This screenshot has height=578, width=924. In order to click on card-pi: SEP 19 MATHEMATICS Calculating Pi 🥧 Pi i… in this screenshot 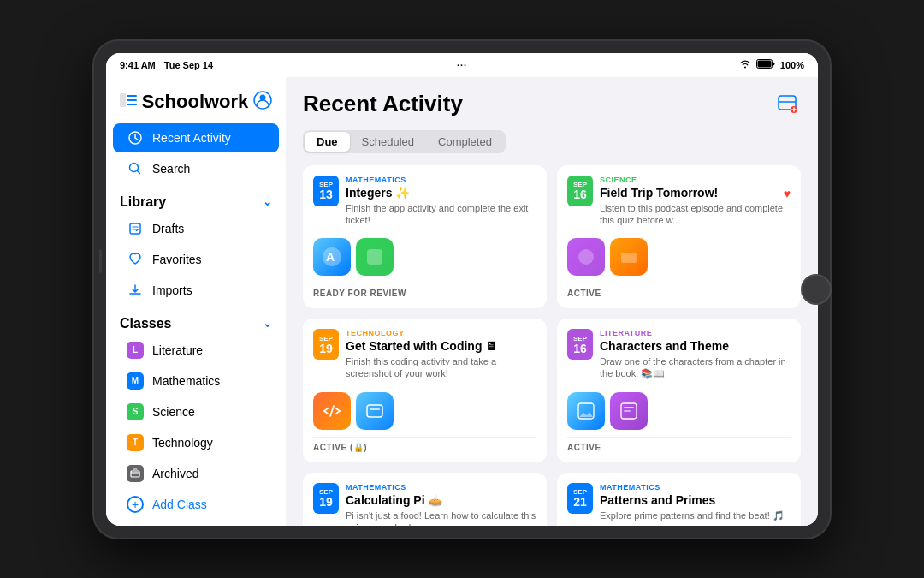, I will do `click(424, 499)`.